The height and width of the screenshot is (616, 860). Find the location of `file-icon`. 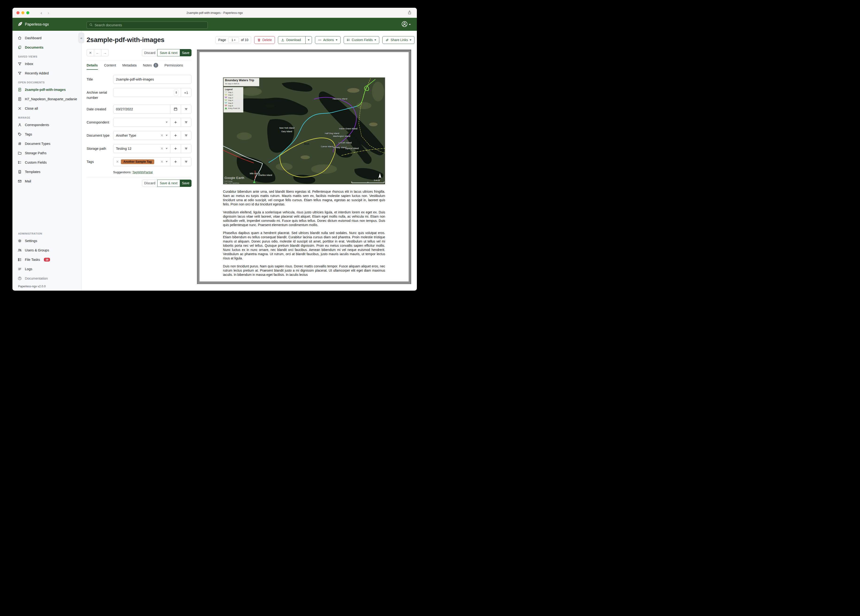

file-icon is located at coordinates (20, 99).